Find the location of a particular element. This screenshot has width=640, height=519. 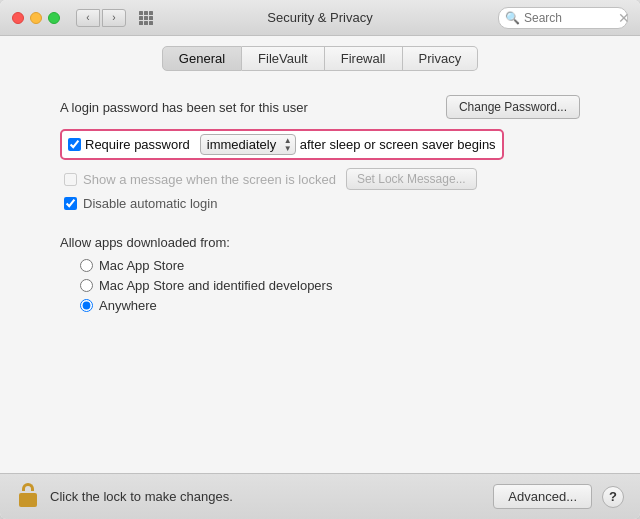

set-lock-message-button: Set Lock Message... is located at coordinates (412, 179).